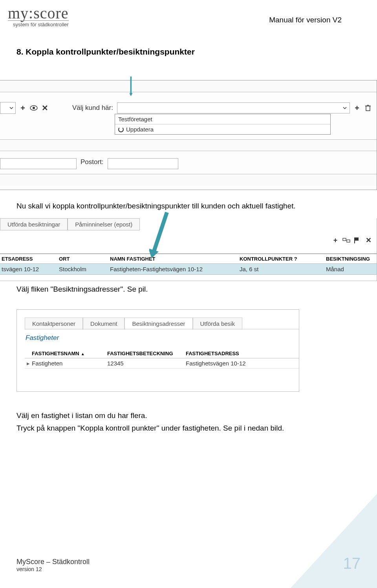 Image resolution: width=377 pixels, height=588 pixels. What do you see at coordinates (242, 363) in the screenshot?
I see `cell-fastighetsadress: Fastighetsvägen 10-12` at bounding box center [242, 363].